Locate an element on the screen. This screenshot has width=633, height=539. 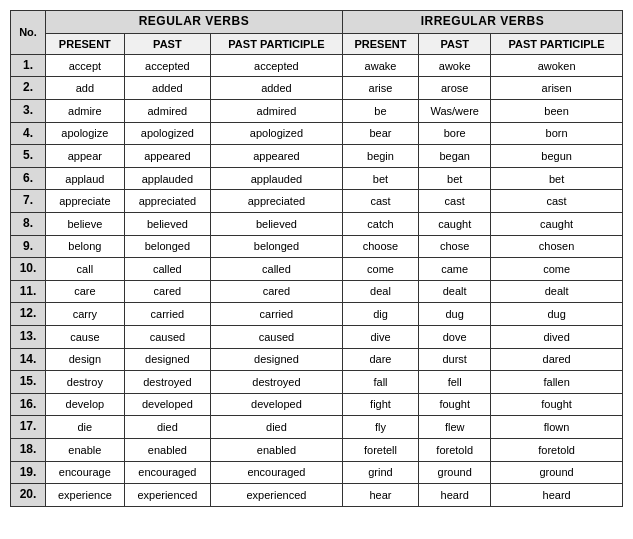
irregular-past: foretold is located at coordinates (455, 450).